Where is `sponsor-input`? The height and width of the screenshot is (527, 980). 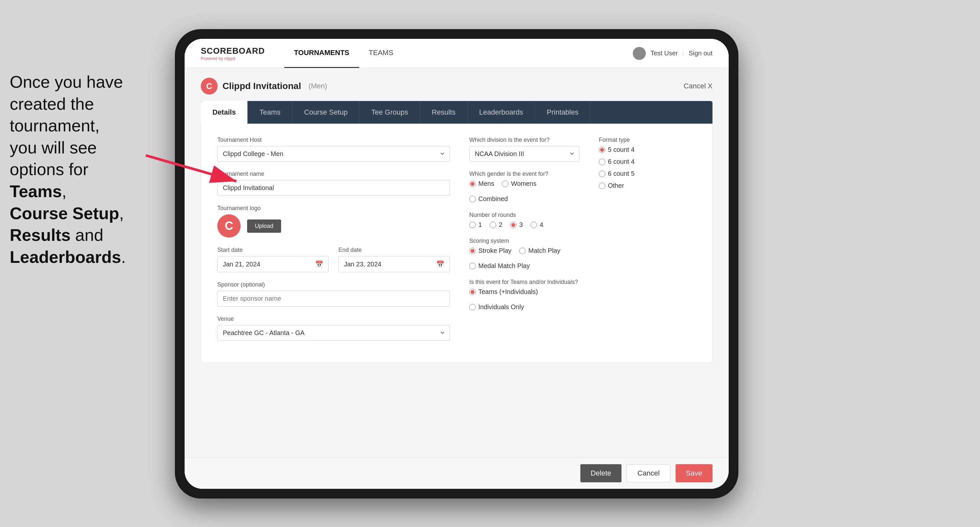 sponsor-input is located at coordinates (333, 299).